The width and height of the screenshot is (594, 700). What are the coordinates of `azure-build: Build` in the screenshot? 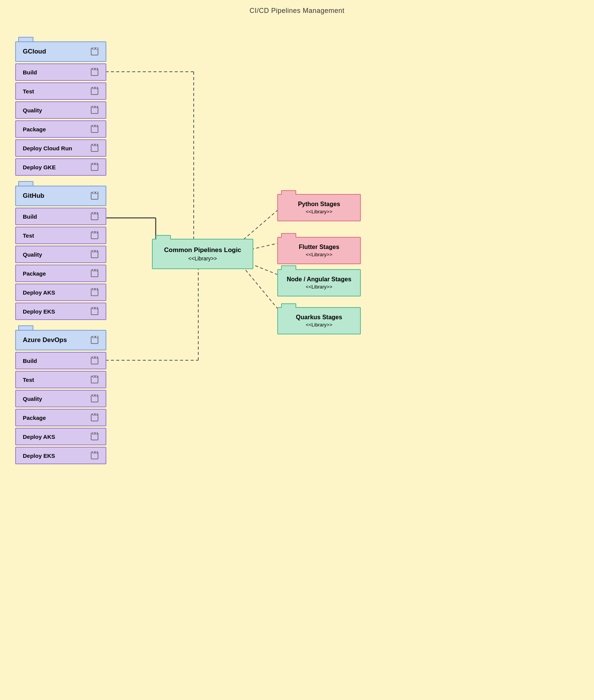 It's located at (61, 361).